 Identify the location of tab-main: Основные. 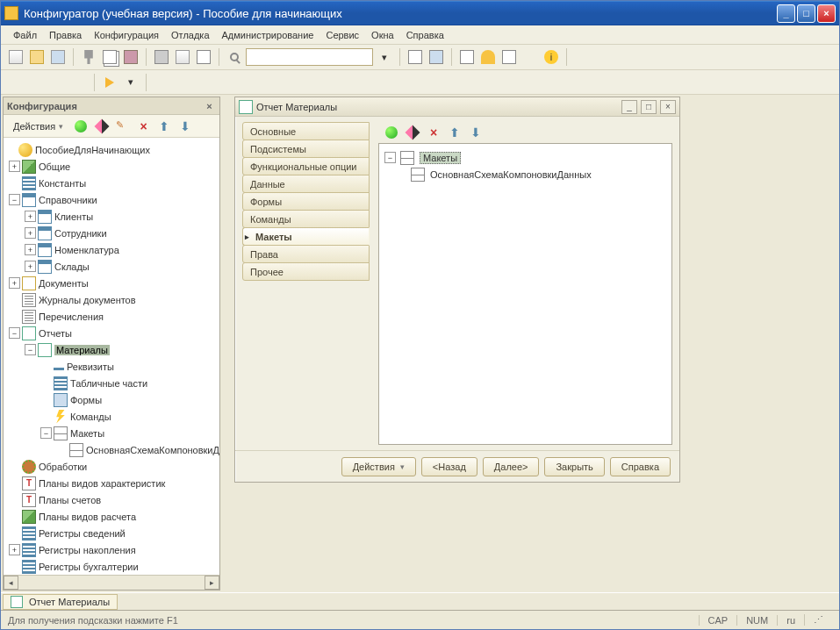
(305, 132).